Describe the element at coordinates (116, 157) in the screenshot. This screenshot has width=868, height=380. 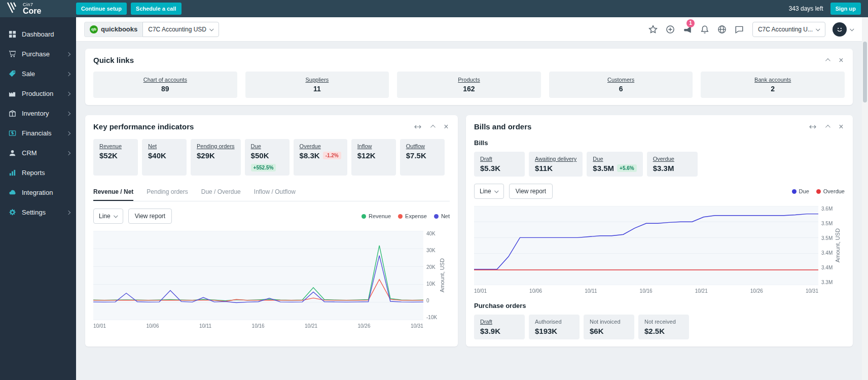
I see `kpi-tile-revenue: Revenue $52K` at that location.